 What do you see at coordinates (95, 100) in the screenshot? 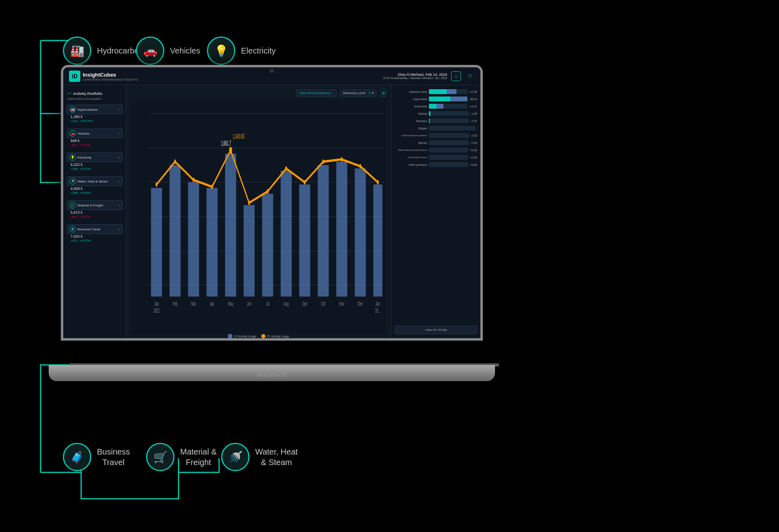
I see `sidebar-subtitle: Hydrocarbon Consumption` at bounding box center [95, 100].